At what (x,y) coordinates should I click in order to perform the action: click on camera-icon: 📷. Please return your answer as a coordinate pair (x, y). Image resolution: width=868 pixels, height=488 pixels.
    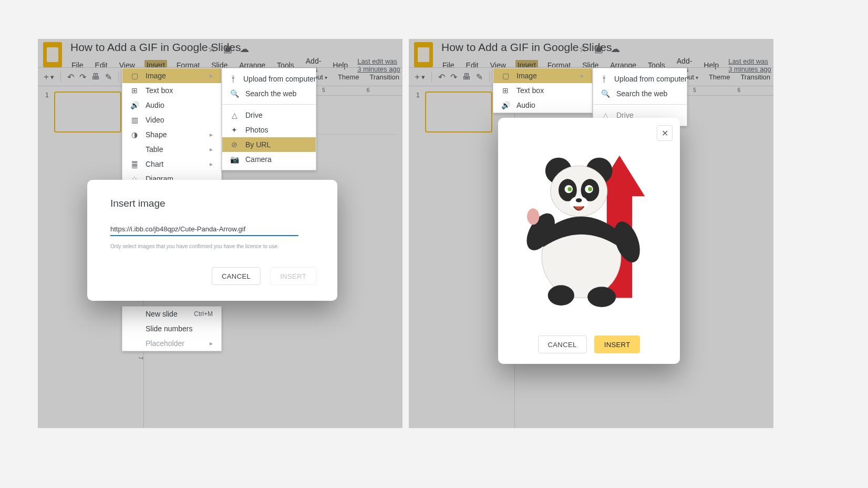
    Looking at the image, I should click on (234, 159).